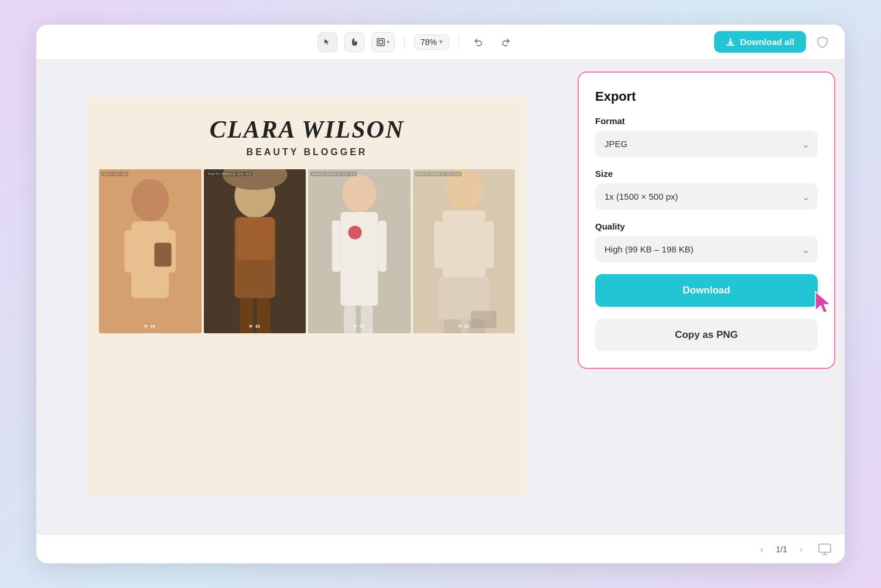 This screenshot has height=588, width=881. What do you see at coordinates (706, 220) in the screenshot?
I see `export-panel: Export Format JPEG PNG SVG PDF ⌄ Size` at bounding box center [706, 220].